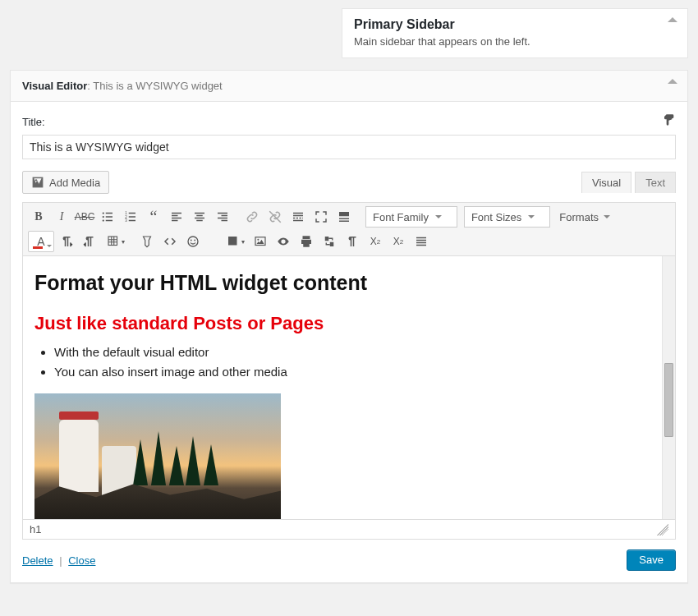 Image resolution: width=698 pixels, height=616 pixels. I want to click on sidebar-area-title: Primary Sidebar, so click(515, 25).